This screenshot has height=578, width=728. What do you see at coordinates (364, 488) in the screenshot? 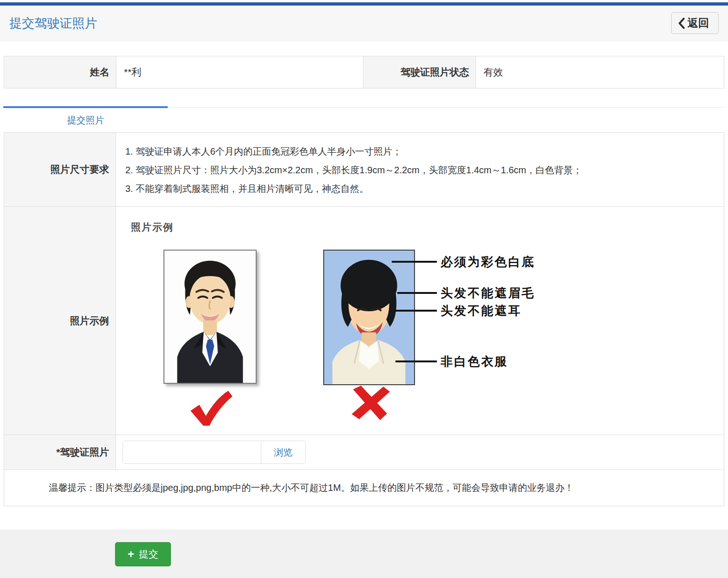
I see `upload-tip: 温馨提示：图片类型必须是jpeg,jpg,png,bmp中的一种,大小不可超过1…` at bounding box center [364, 488].